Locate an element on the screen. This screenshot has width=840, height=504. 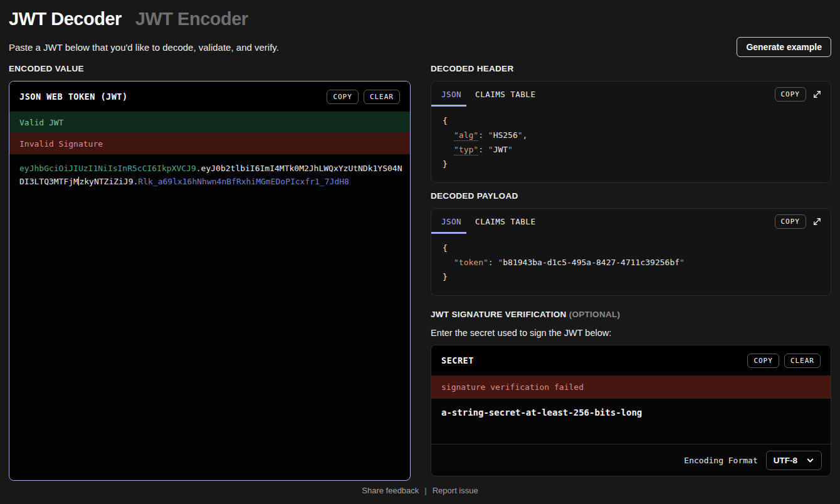
decoded-header-label: DECODED HEADER is located at coordinates (631, 69).